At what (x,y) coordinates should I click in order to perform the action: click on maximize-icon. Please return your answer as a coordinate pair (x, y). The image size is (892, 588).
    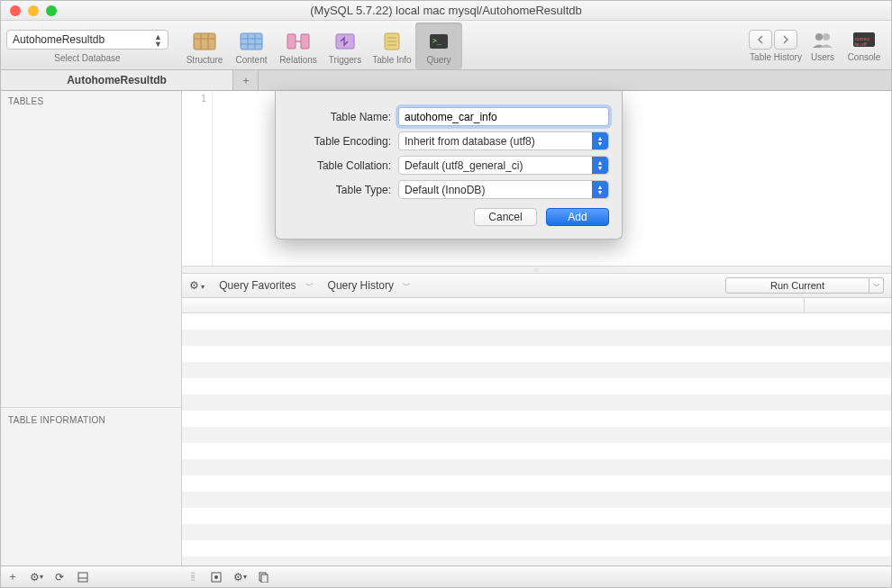
    Looking at the image, I should click on (51, 11).